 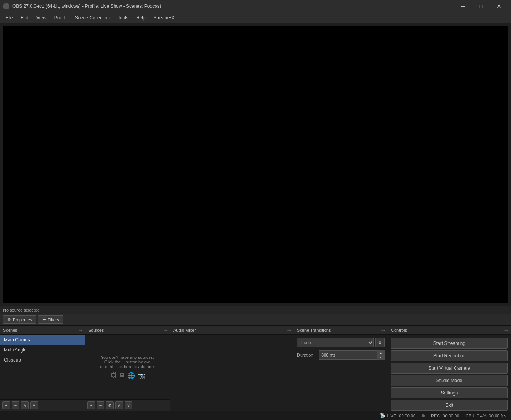 I want to click on sources-content: You don't have any sources. Click the + …, so click(x=128, y=367).